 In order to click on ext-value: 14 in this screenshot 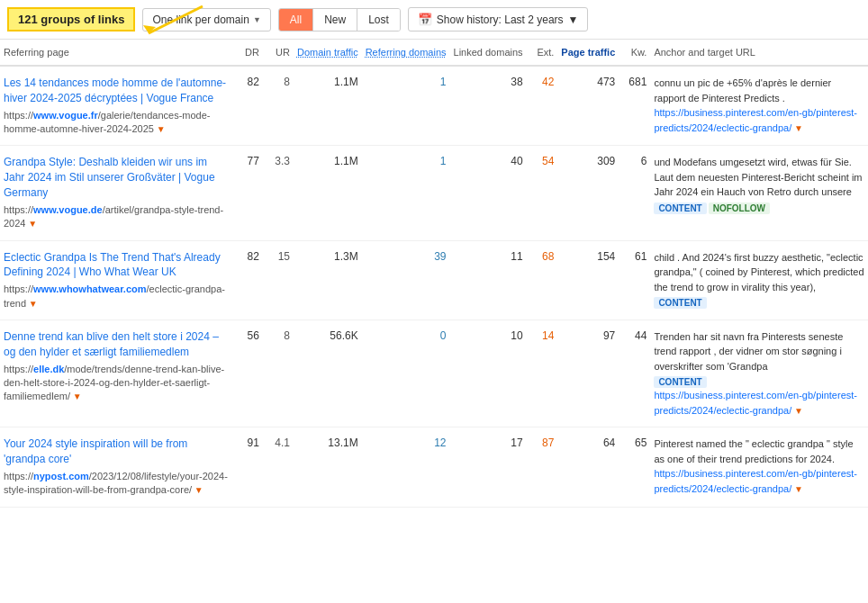, I will do `click(542, 374)`.